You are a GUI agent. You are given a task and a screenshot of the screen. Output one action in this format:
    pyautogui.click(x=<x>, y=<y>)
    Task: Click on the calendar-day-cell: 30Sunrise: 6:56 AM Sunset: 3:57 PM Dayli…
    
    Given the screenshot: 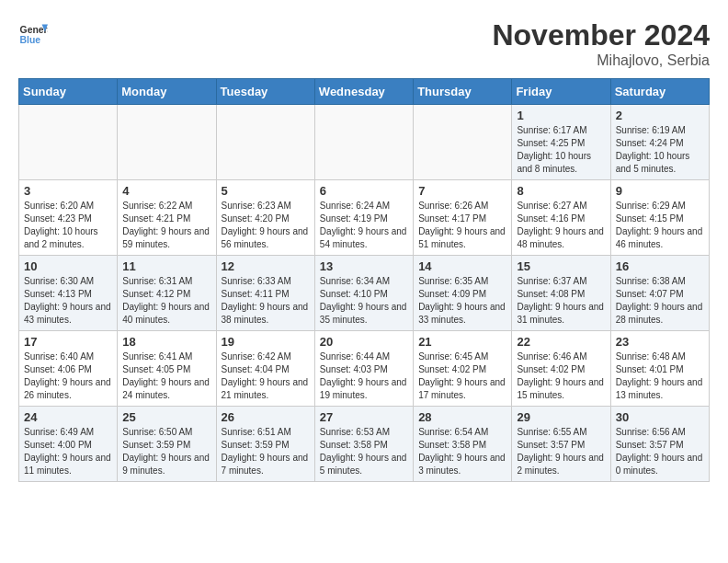 What is the action you would take?
    pyautogui.click(x=660, y=444)
    